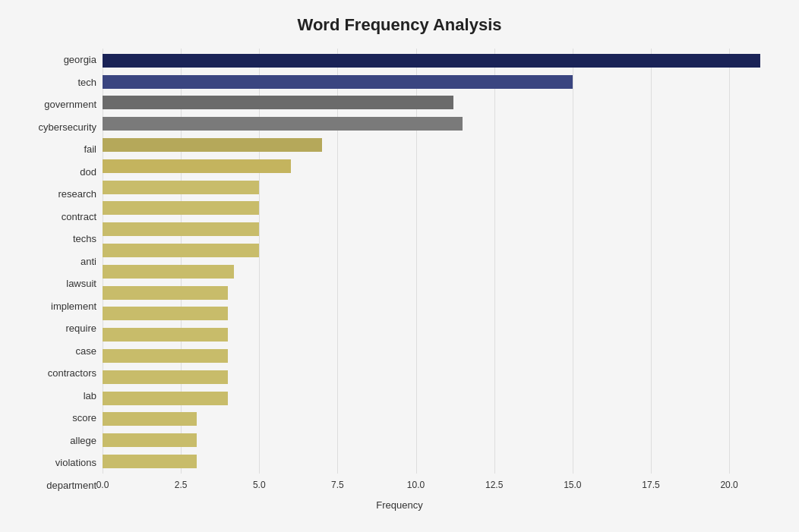 The width and height of the screenshot is (799, 532). What do you see at coordinates (260, 485) in the screenshot?
I see `x-tick-label: 5.0` at bounding box center [260, 485].